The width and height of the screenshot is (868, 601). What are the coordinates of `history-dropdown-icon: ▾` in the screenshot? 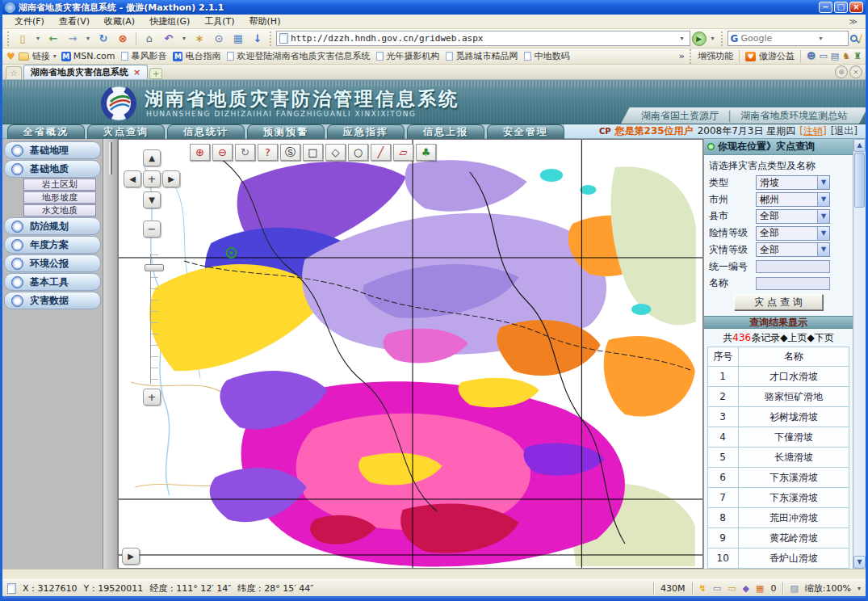 It's located at (88, 39).